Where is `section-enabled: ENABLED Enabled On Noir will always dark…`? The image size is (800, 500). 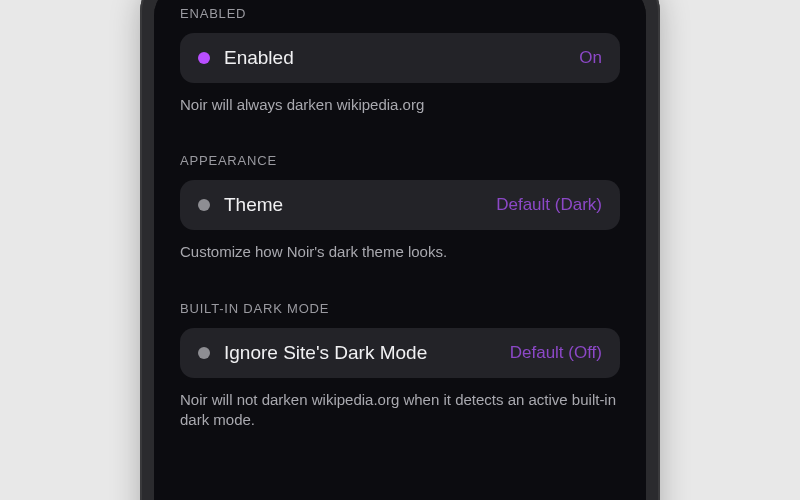 section-enabled: ENABLED Enabled On Noir will always dark… is located at coordinates (400, 60).